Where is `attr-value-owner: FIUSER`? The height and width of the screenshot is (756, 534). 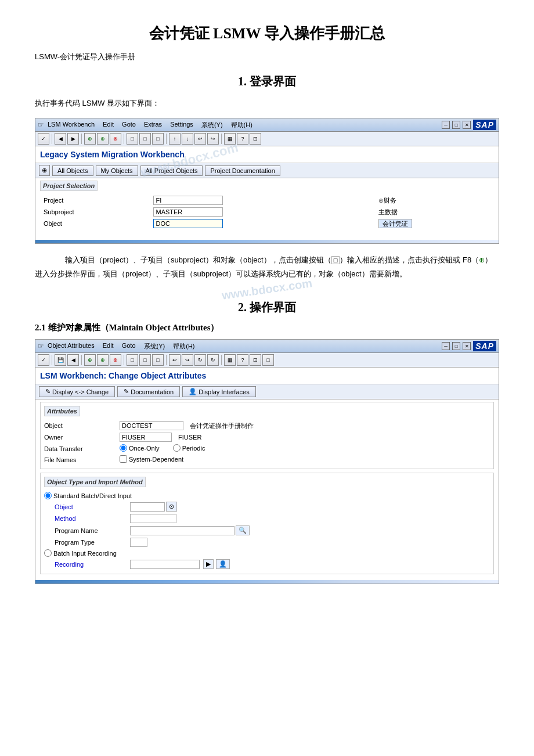
attr-value-owner: FIUSER is located at coordinates (305, 437).